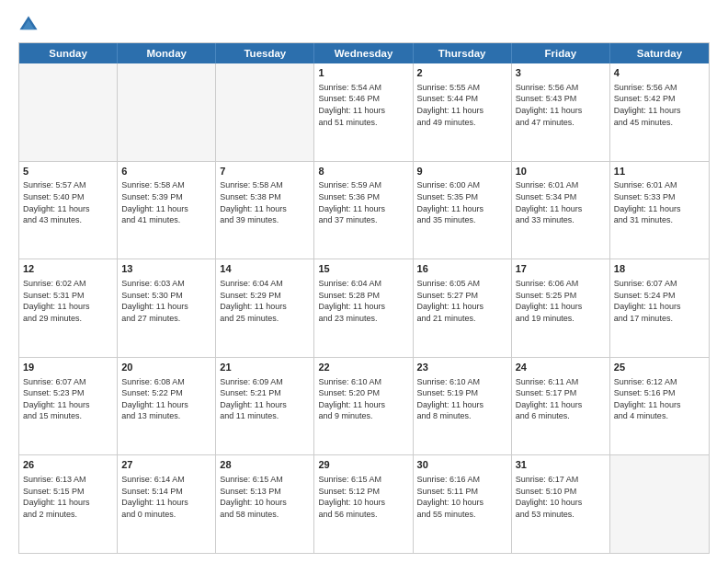  Describe the element at coordinates (68, 301) in the screenshot. I see `cell-info: Sunrise: 6:02 AM Sunset: 5:31 PM Dayligh…` at that location.